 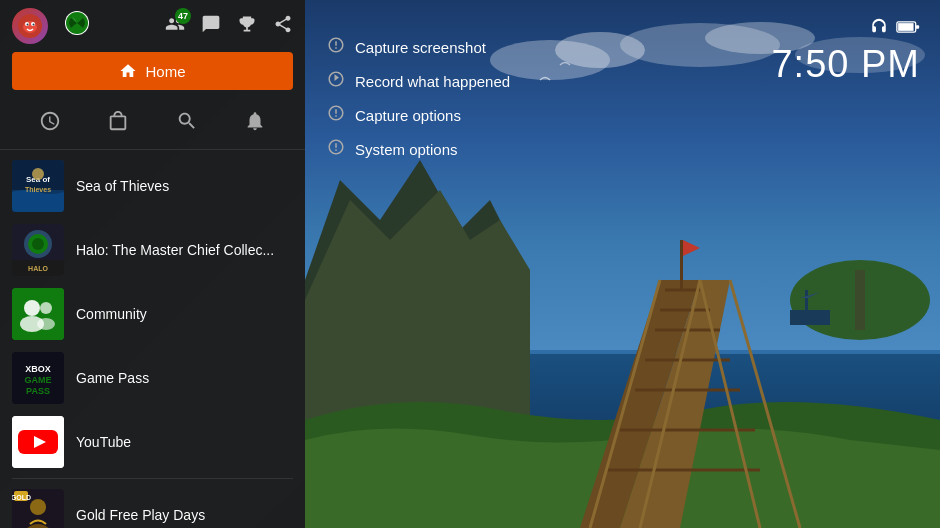 I want to click on home-button: Home, so click(x=152, y=71).